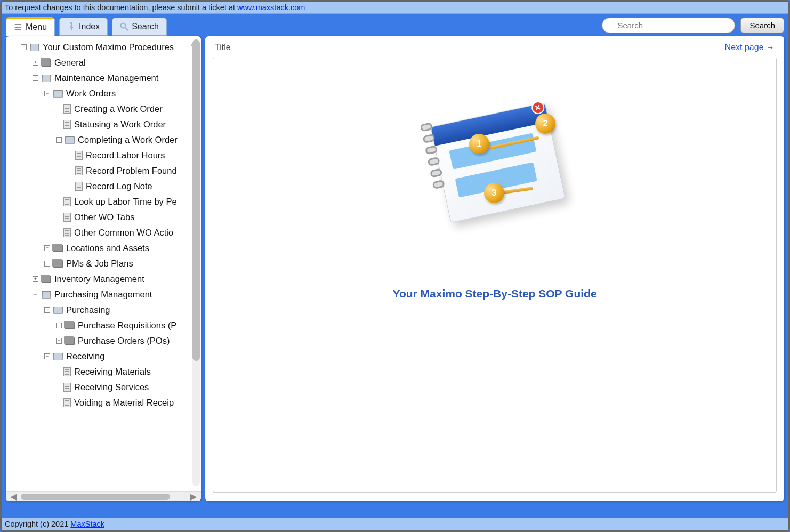  I want to click on tree-pur: − Purchasing, so click(103, 310).